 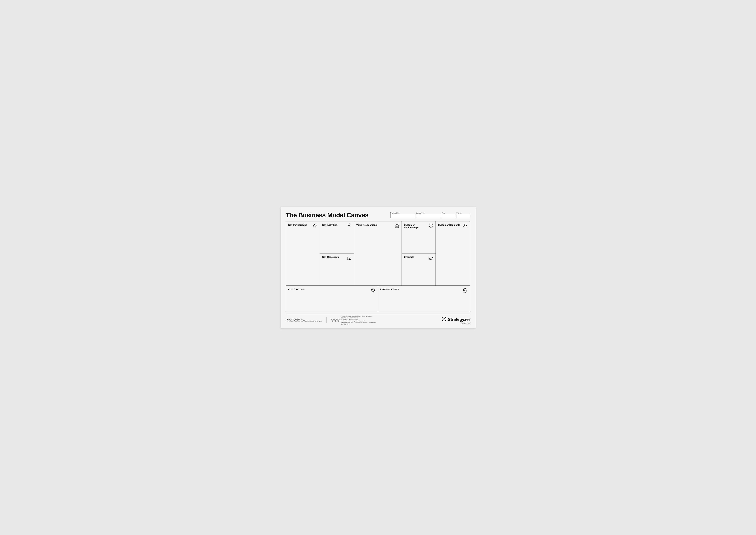 What do you see at coordinates (303, 254) in the screenshot?
I see `key-partnerships-cell: Key Partnerships` at bounding box center [303, 254].